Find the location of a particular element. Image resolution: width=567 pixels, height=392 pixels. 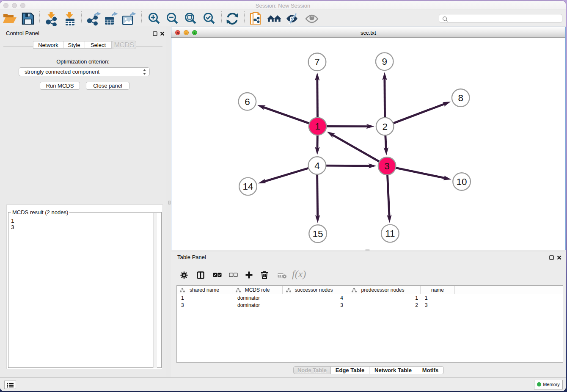

svg-text: 15 is located at coordinates (318, 234).